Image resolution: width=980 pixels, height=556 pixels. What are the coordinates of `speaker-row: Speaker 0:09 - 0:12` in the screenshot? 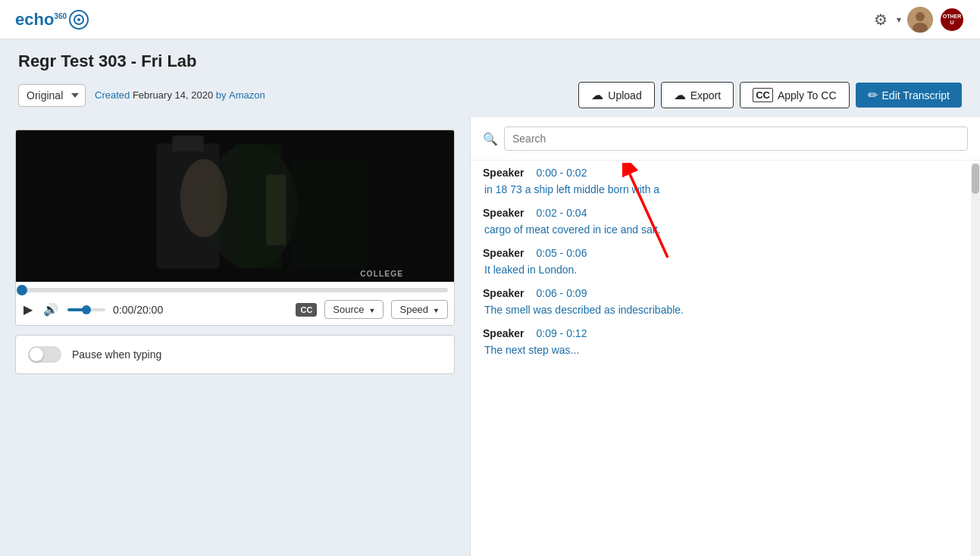 It's located at (725, 333).